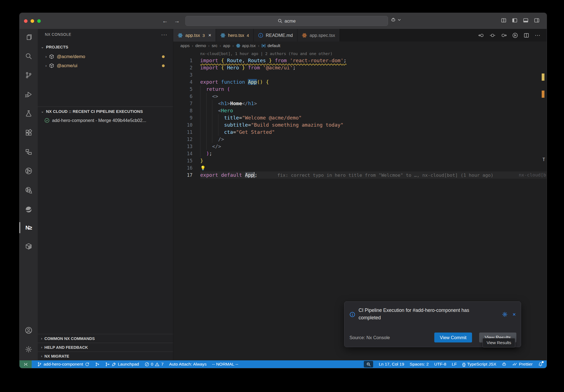 This screenshot has height=392, width=564. I want to click on status-copilot, so click(504, 364).